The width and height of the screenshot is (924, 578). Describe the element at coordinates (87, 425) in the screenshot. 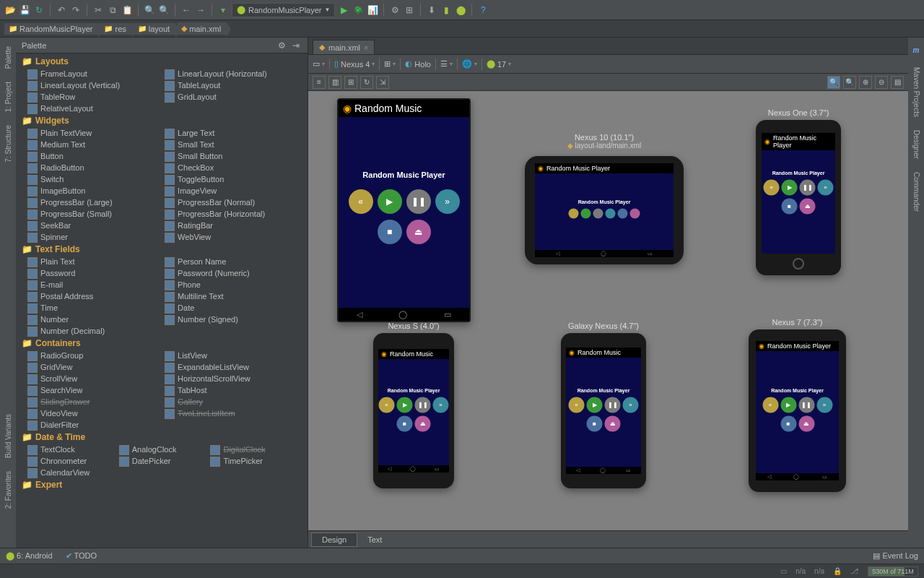

I see `palette-item: DialerFilter` at that location.